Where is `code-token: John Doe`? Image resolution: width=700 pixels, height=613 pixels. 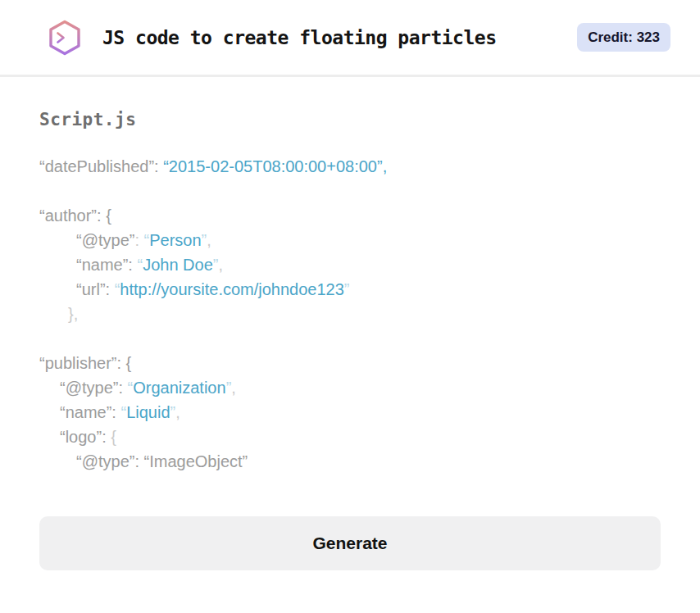
code-token: John Doe is located at coordinates (178, 265).